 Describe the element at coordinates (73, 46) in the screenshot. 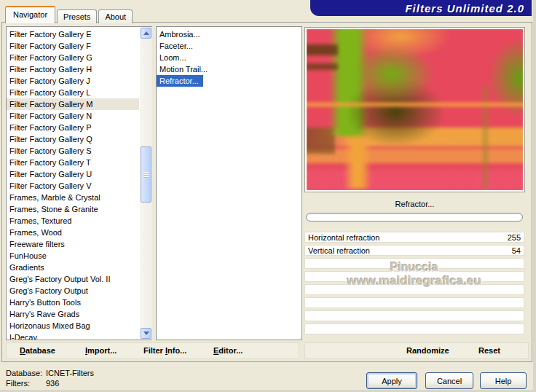

I see `category-list-item: Filter Factory Gallery F` at that location.